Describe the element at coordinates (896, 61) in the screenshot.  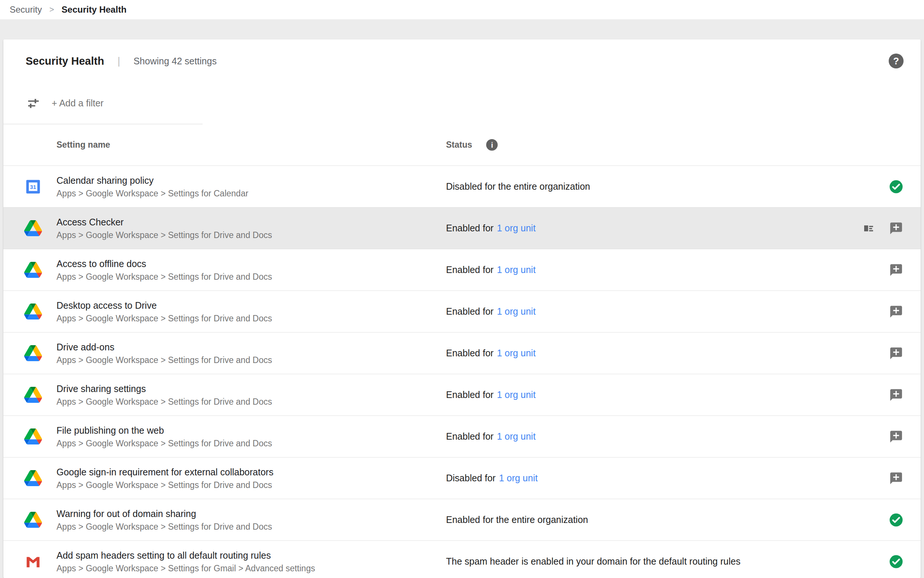
I see `help-icon: ?` at that location.